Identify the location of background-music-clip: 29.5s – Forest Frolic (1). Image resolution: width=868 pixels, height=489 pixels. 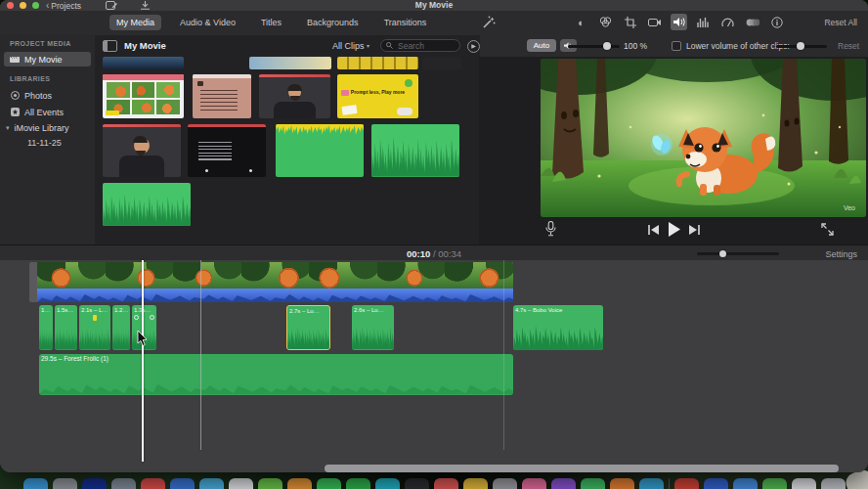
(276, 375).